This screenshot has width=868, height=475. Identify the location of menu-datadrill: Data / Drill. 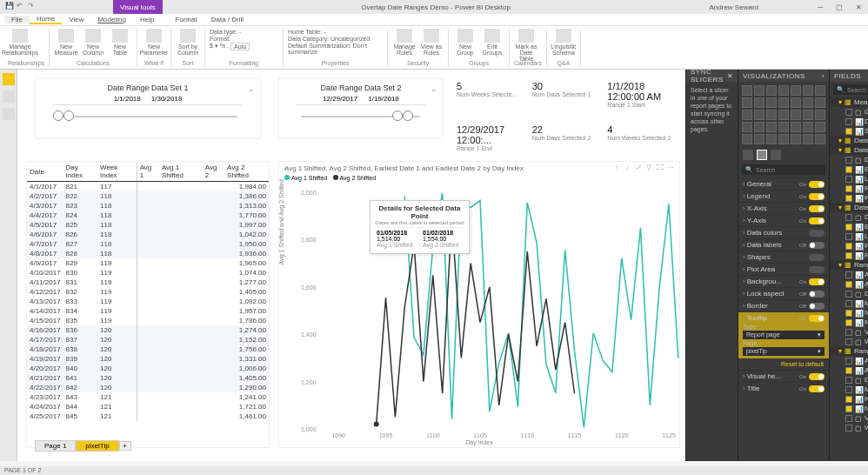
(228, 19).